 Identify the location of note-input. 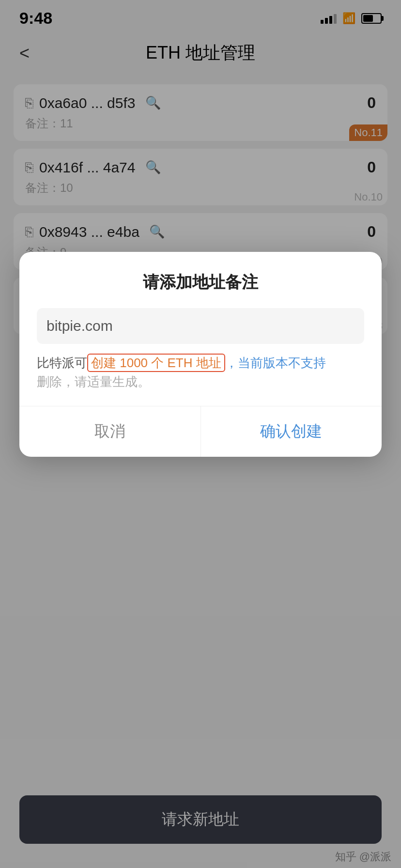
(200, 326).